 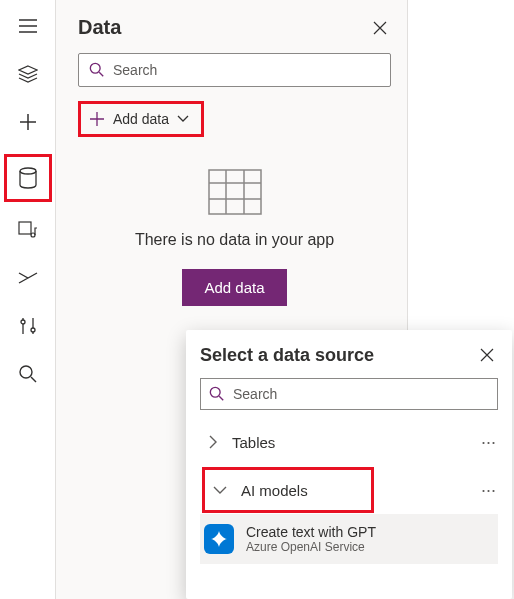 What do you see at coordinates (487, 355) in the screenshot?
I see `close-popup-button` at bounding box center [487, 355].